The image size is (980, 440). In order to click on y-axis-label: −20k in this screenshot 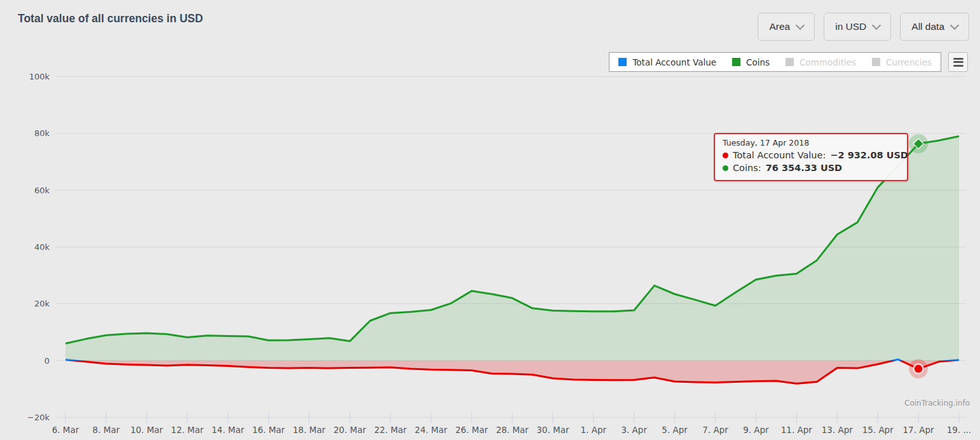, I will do `click(38, 417)`.